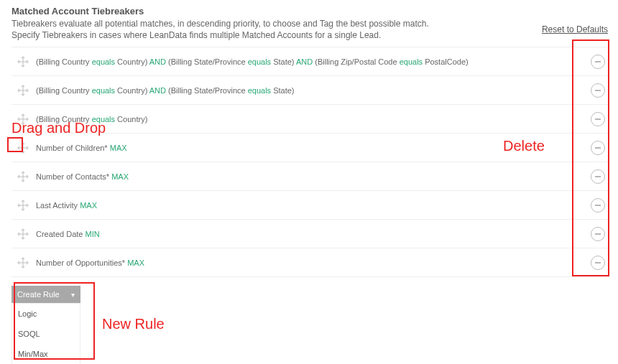 Image resolution: width=618 pixels, height=364 pixels. What do you see at coordinates (313, 148) in the screenshot?
I see `rule-expression: Number of Children* MAX` at bounding box center [313, 148].